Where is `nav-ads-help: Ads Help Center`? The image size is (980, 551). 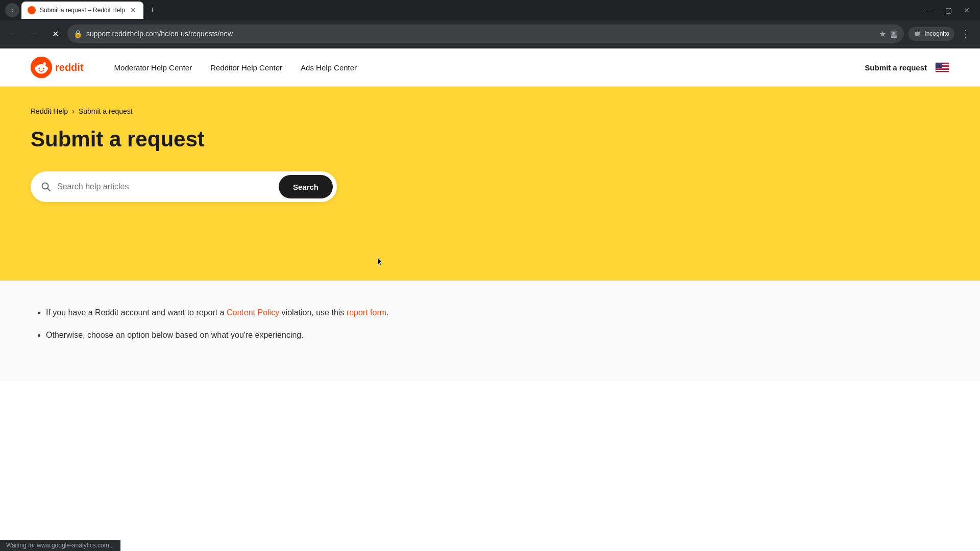 nav-ads-help: Ads Help Center is located at coordinates (329, 67).